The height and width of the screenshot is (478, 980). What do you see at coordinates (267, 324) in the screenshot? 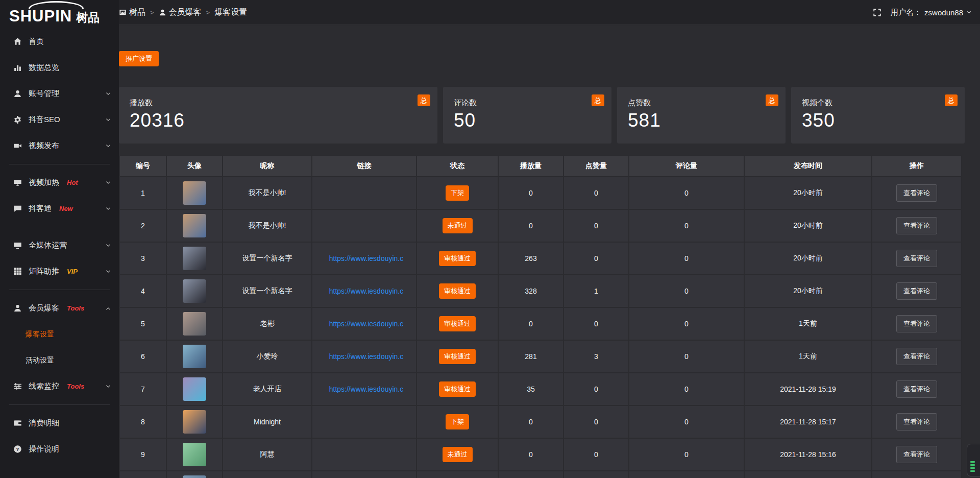
I see `cell-nickname: 老彬` at bounding box center [267, 324].